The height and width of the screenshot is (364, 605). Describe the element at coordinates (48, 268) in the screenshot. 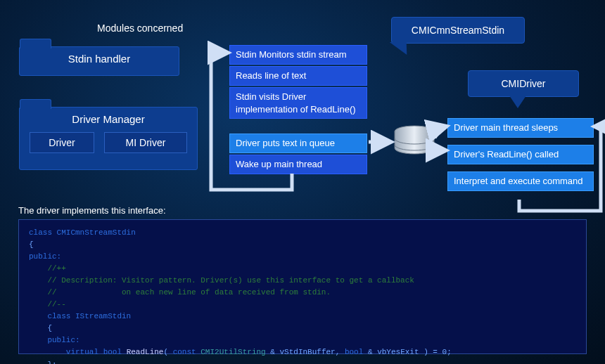

I see `code-line: //++` at that location.